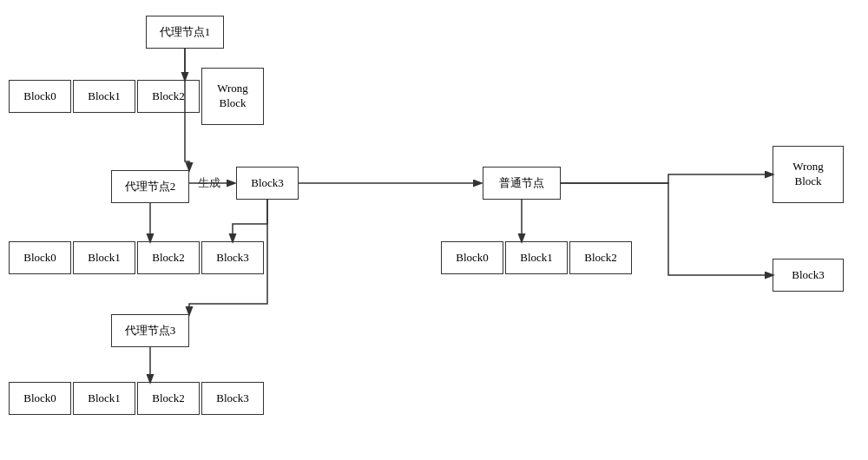 Image resolution: width=868 pixels, height=460 pixels. I want to click on agent3-node: 代理节点3, so click(150, 331).